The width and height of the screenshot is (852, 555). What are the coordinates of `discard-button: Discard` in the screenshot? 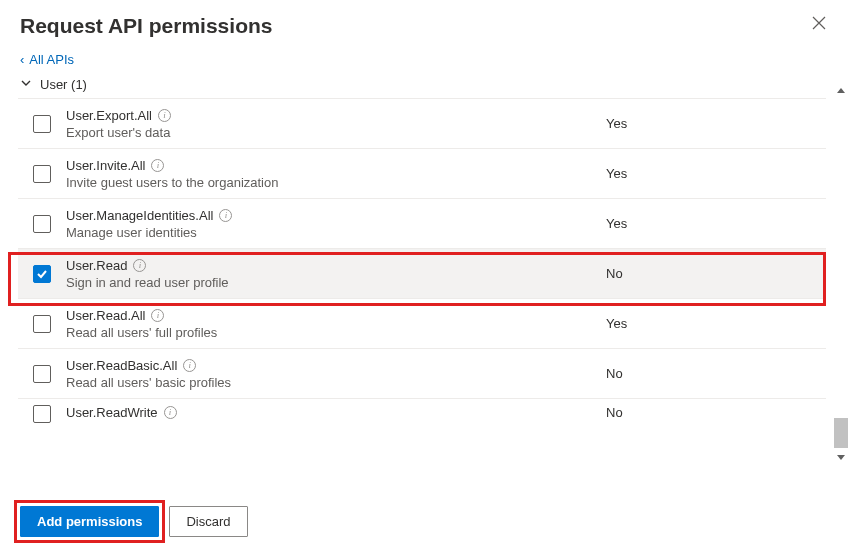 It's located at (208, 522).